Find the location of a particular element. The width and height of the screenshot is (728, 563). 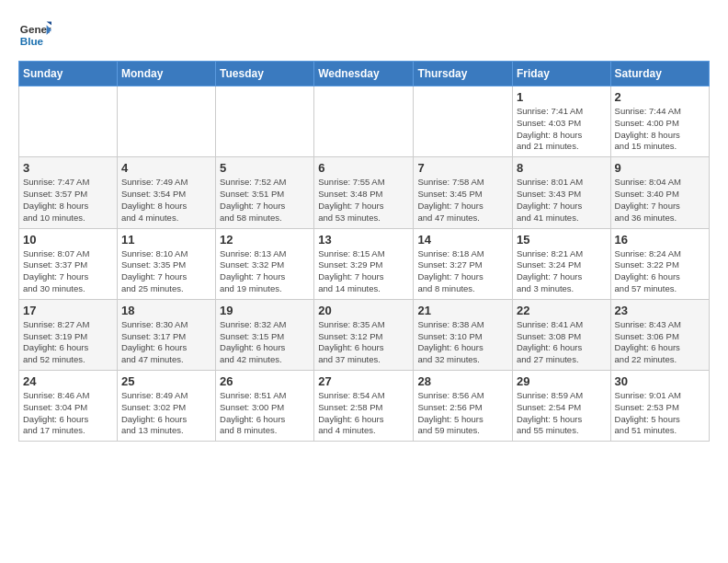

day-info: Sunrise: 8:51 AM Sunset: 3:00 PM Dayligh… is located at coordinates (265, 414).